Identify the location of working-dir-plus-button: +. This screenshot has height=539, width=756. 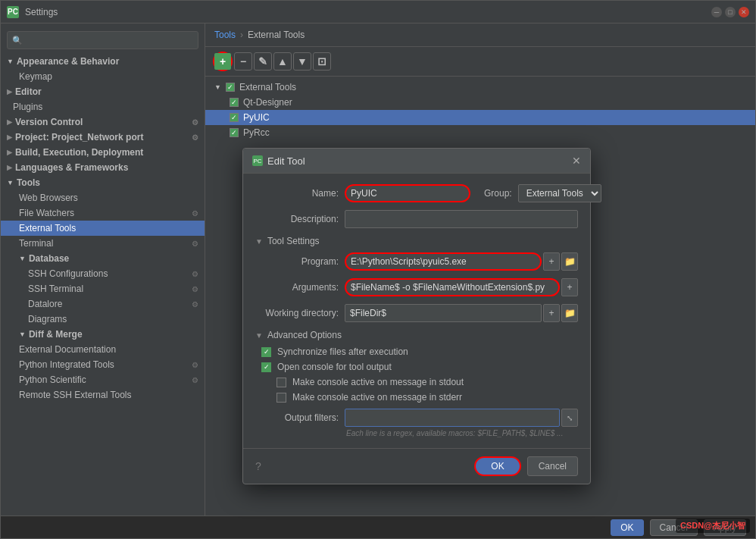
(551, 313).